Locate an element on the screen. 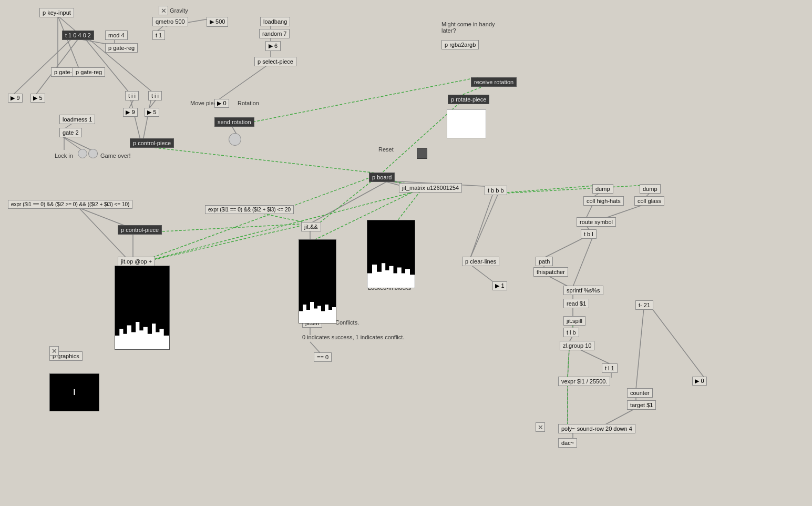  path-node: path is located at coordinates (544, 261).